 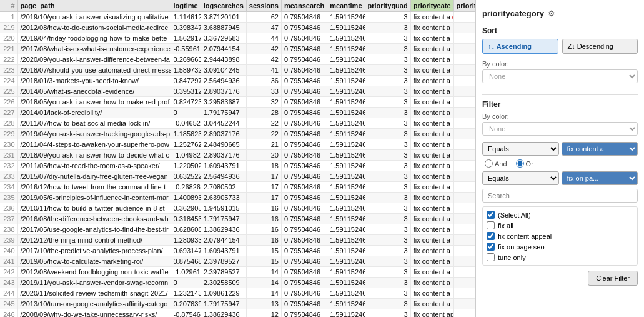 What do you see at coordinates (94, 145) in the screenshot?
I see `table-cell: /2011/04/4-steps-to-awaken-your-superher…` at bounding box center [94, 145].